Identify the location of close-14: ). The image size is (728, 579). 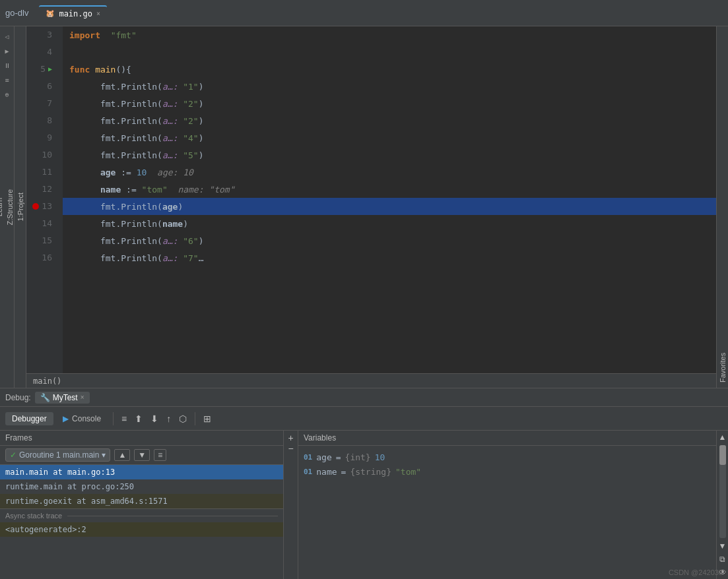
(185, 224).